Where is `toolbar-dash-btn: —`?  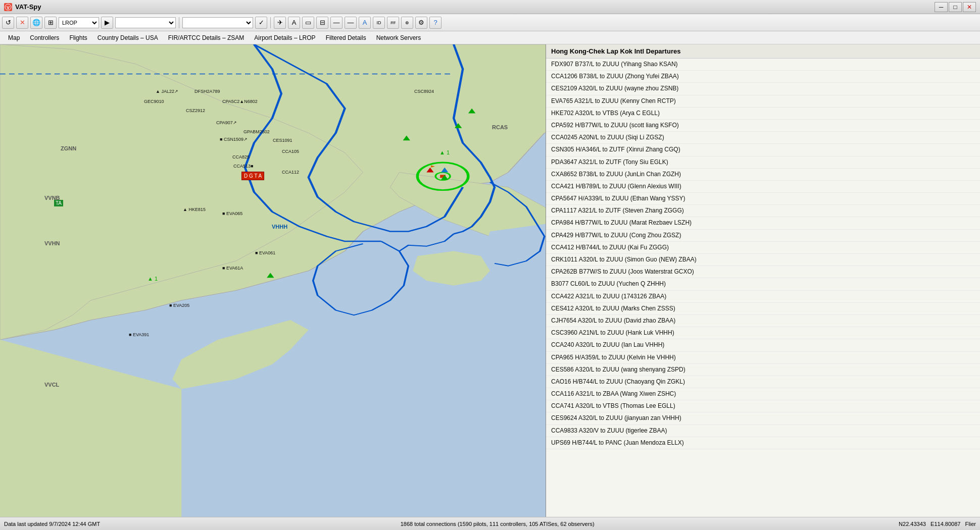 toolbar-dash-btn: — is located at coordinates (336, 23).